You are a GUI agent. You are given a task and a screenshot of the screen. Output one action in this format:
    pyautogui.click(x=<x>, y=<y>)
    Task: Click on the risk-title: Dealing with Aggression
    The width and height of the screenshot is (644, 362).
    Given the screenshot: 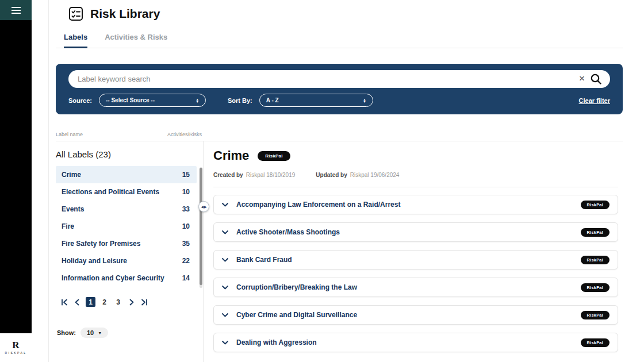 What is the action you would take?
    pyautogui.click(x=277, y=342)
    